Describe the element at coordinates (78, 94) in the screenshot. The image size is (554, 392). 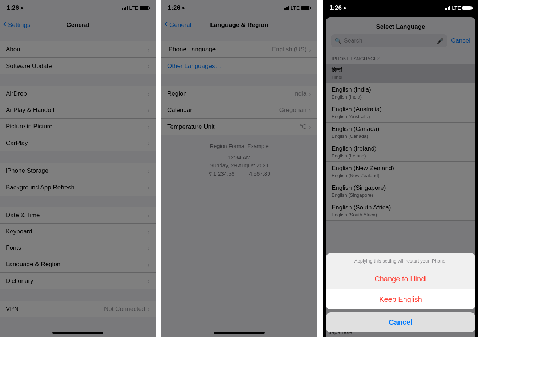
I see `row-airdrop: AirDrop›` at that location.